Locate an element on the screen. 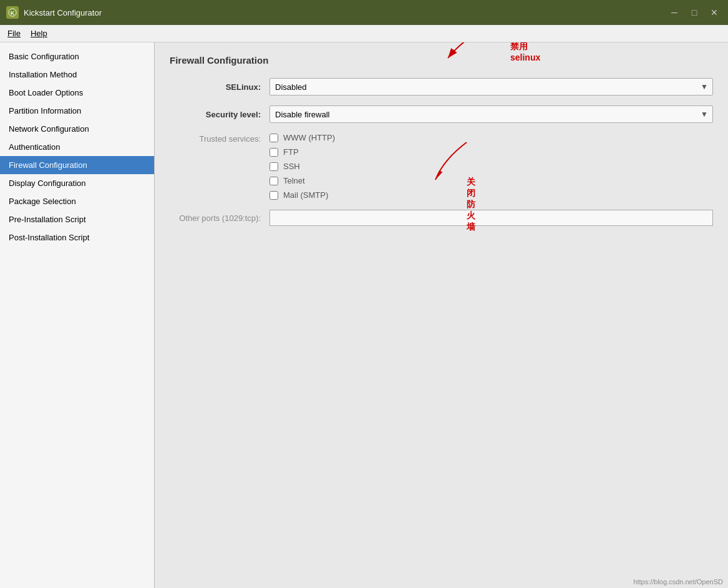  sidebar-item-partition-information: Partition Information is located at coordinates (77, 111).